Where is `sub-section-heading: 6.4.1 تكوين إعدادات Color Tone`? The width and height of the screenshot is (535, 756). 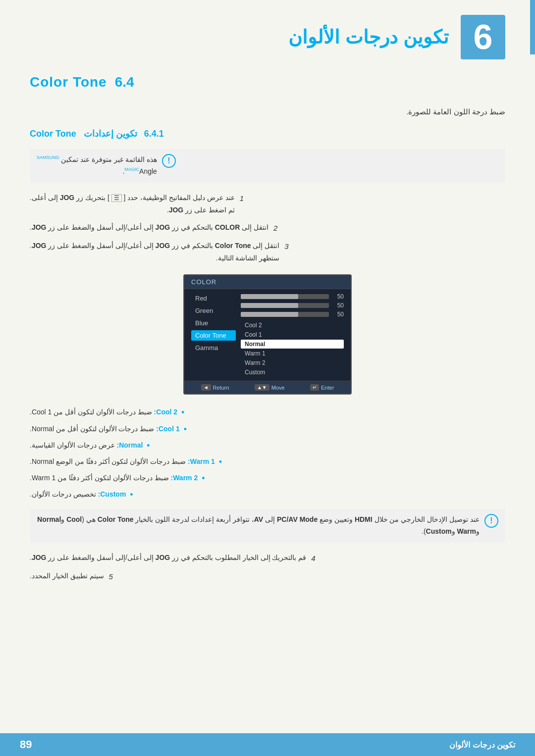 sub-section-heading: 6.4.1 تكوين إعدادات Color Tone is located at coordinates (268, 134).